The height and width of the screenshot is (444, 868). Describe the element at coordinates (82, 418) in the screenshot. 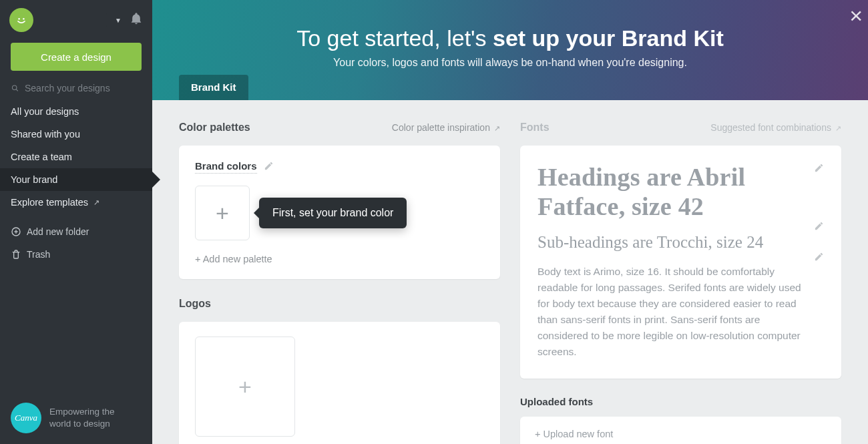

I see `footer-tagline: Empowering the world to design` at that location.